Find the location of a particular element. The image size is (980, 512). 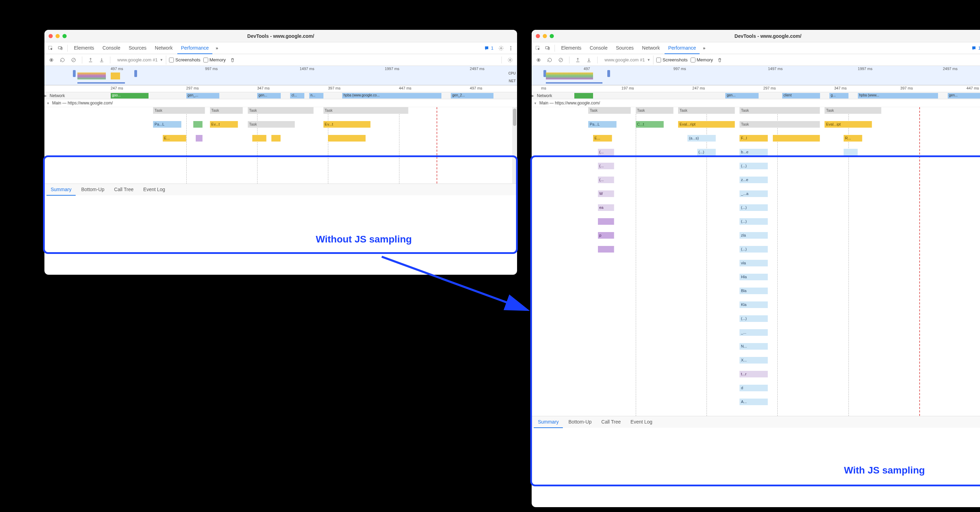

flame-entry: Kla is located at coordinates (754, 305).